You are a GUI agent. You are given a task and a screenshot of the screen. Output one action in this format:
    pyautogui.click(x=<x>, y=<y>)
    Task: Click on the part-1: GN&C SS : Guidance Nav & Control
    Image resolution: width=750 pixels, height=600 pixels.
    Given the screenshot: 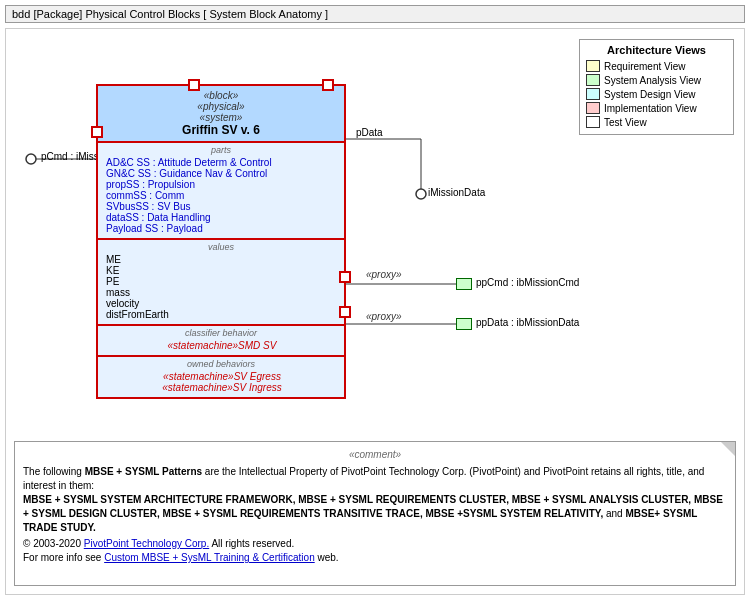 What is the action you would take?
    pyautogui.click(x=222, y=174)
    